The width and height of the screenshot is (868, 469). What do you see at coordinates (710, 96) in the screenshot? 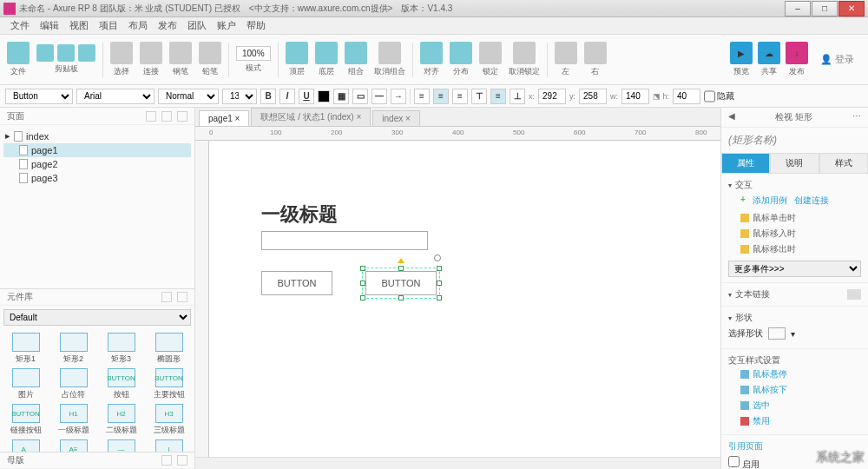
I see `hidden-checkbox` at bounding box center [710, 96].